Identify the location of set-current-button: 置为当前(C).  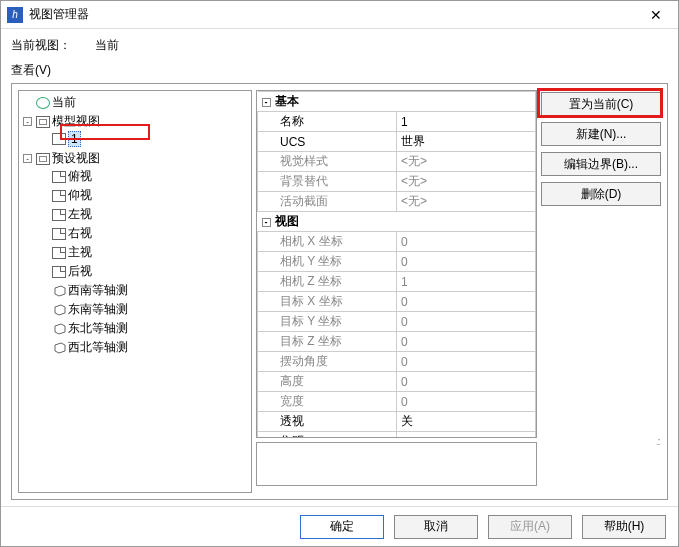
(601, 104).